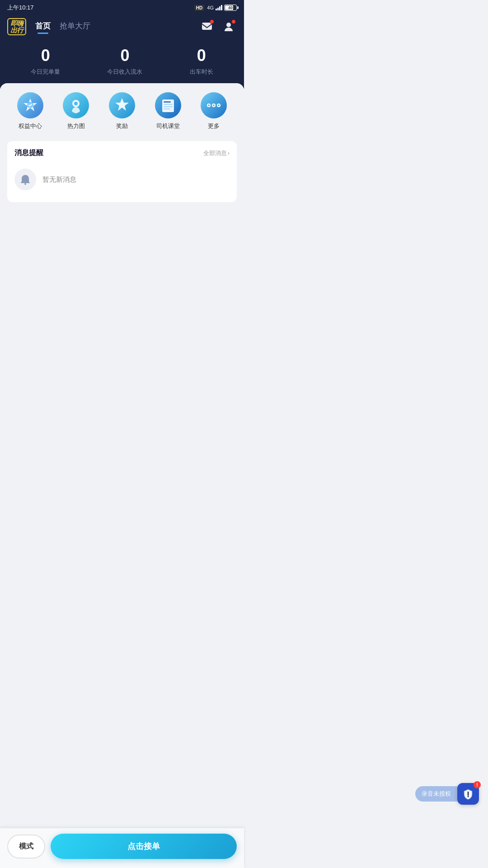 The height and width of the screenshot is (868, 488). Describe the element at coordinates (75, 27) in the screenshot. I see `tab-grab: 抢单大厅` at that location.